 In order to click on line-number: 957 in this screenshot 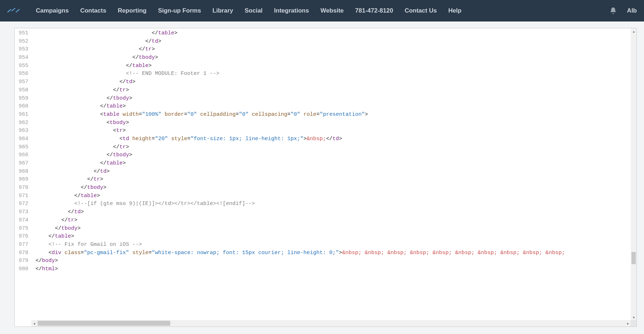, I will do `click(23, 82)`.